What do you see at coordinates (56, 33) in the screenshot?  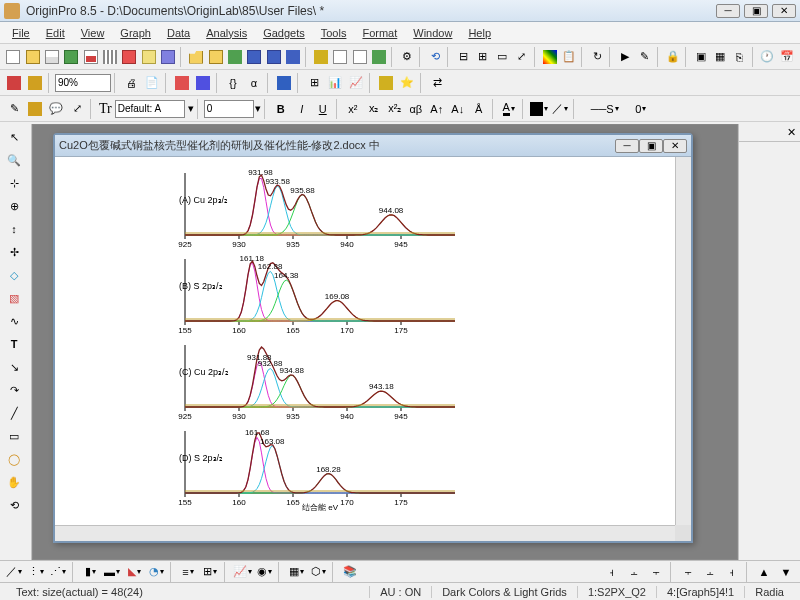 I see `menu-edit: Edit` at bounding box center [56, 33].